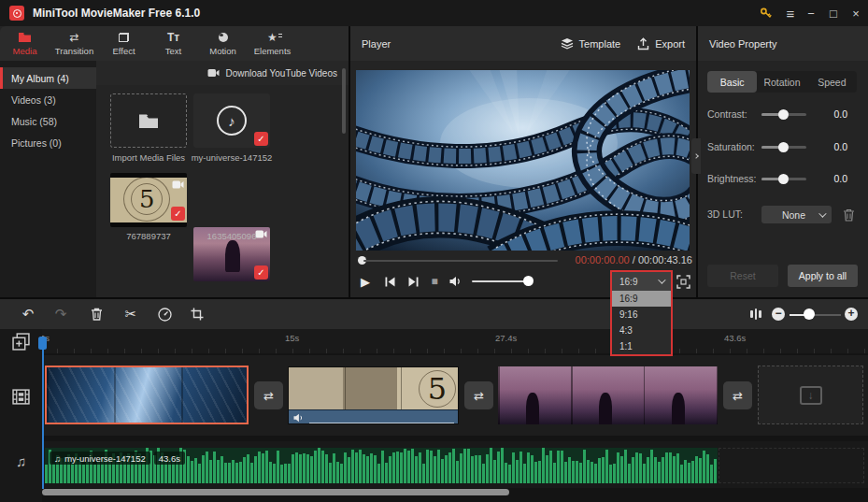 This screenshot has width=868, height=502. What do you see at coordinates (811, 395) in the screenshot?
I see `down-arrow-icon: ↓` at bounding box center [811, 395].